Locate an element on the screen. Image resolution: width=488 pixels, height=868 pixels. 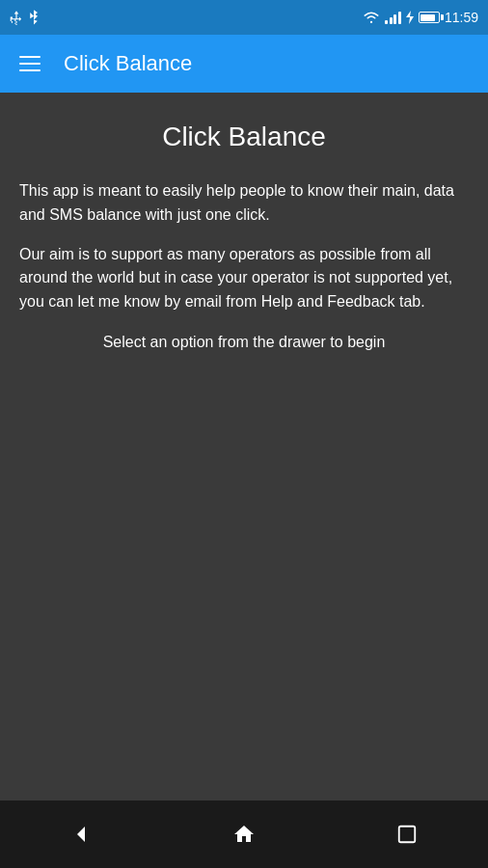
nav-home-button is located at coordinates (244, 834).